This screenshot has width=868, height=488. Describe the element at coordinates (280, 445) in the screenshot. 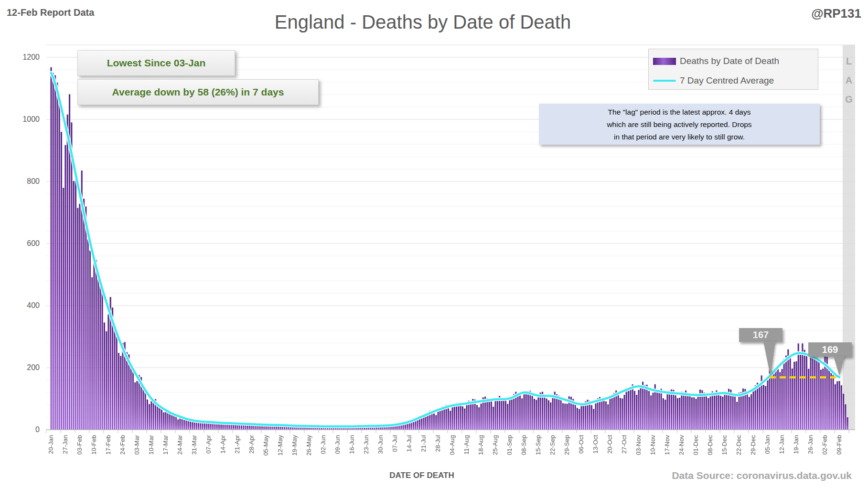

I see `x-tick-label: 12-May` at that location.